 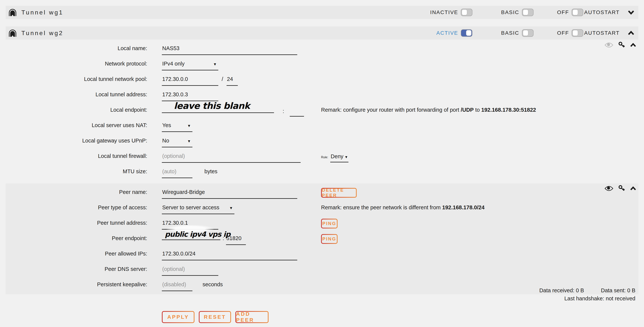 I want to click on add-peer-button: ADD PEER, so click(x=252, y=317).